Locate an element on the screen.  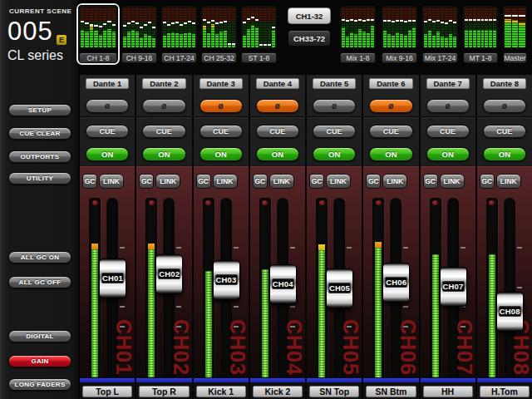
channel-name-label: SN Btm is located at coordinates (391, 392).